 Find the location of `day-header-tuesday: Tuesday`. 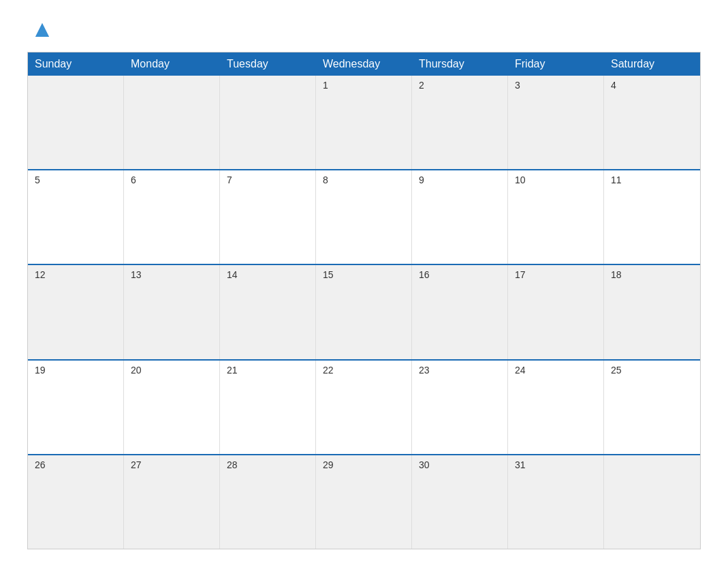

day-header-tuesday: Tuesday is located at coordinates (268, 64).